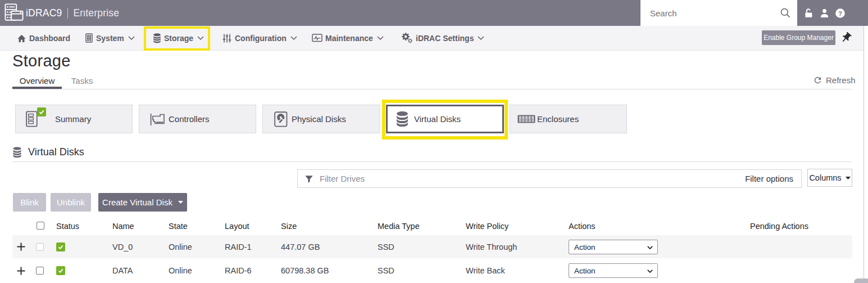 Image resolution: width=868 pixels, height=283 pixels. I want to click on cell-name: VD_0, so click(122, 247).